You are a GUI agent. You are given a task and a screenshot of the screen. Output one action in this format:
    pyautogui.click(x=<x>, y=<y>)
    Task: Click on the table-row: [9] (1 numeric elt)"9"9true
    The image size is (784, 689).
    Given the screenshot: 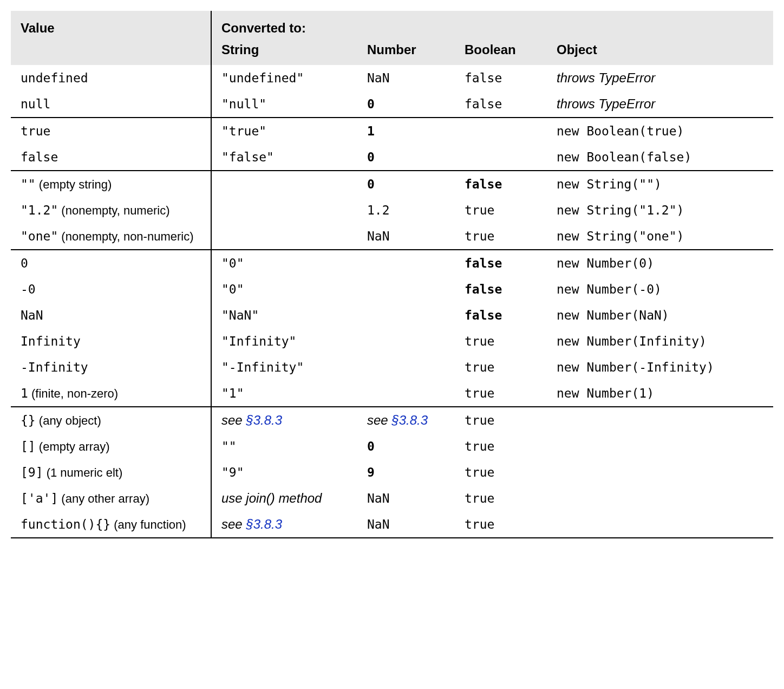 What is the action you would take?
    pyautogui.click(x=392, y=472)
    